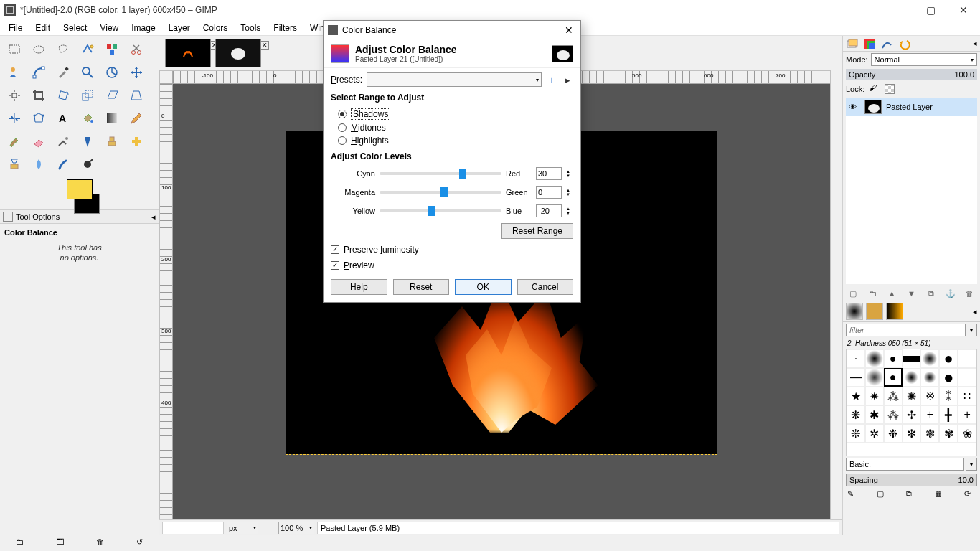 The image size is (980, 551). What do you see at coordinates (188, 53) in the screenshot?
I see `document-tab-1: ✕` at bounding box center [188, 53].